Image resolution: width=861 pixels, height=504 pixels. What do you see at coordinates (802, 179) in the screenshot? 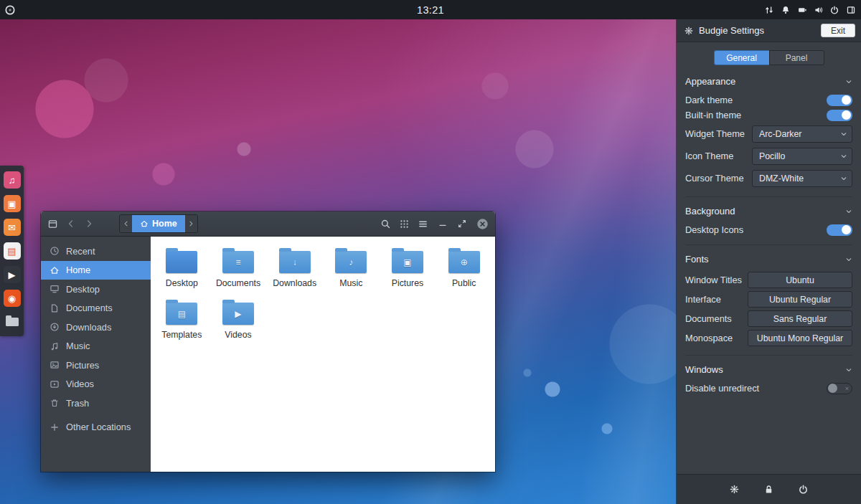
I see `cursor-theme-dropdown: DMZ-White` at bounding box center [802, 179].